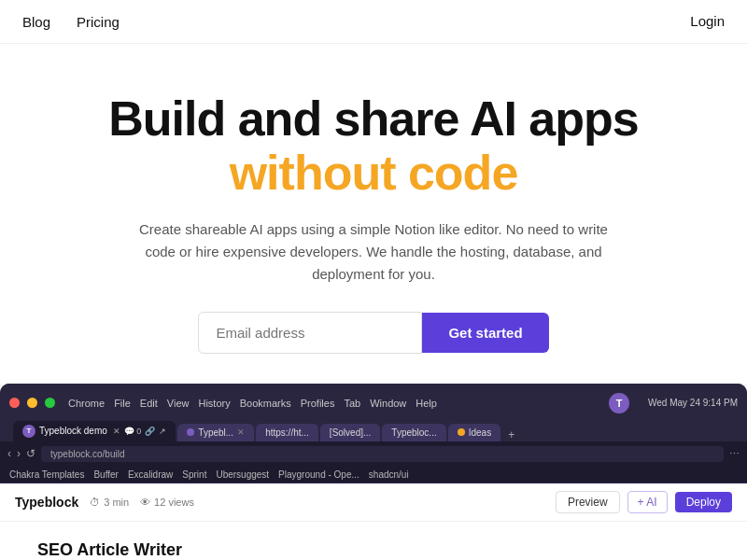  What do you see at coordinates (133, 431) in the screenshot?
I see `comment-icon: 💬 0` at bounding box center [133, 431].